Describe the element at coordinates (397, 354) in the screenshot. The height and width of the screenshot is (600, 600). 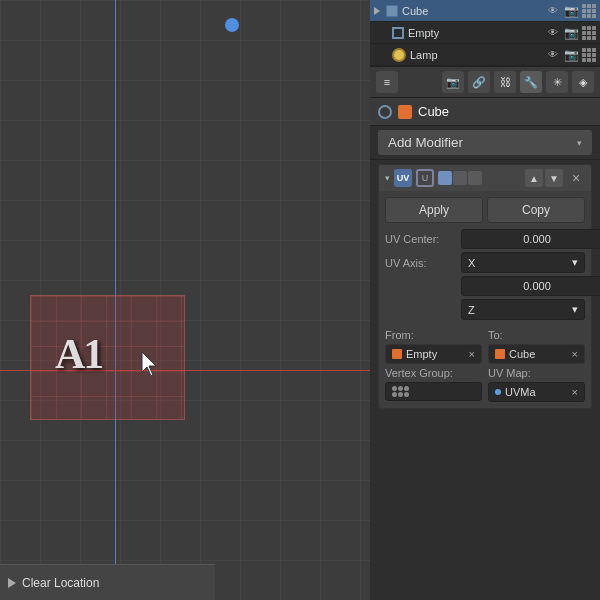
I see `from-object-icon` at that location.